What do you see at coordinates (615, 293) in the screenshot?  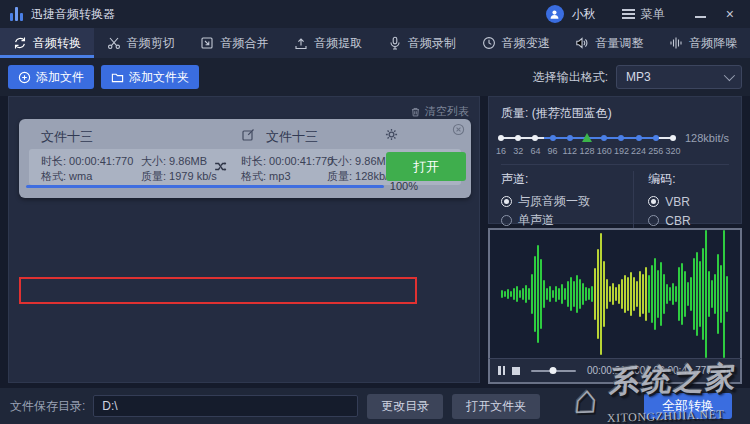 I see `waveform-display` at bounding box center [615, 293].